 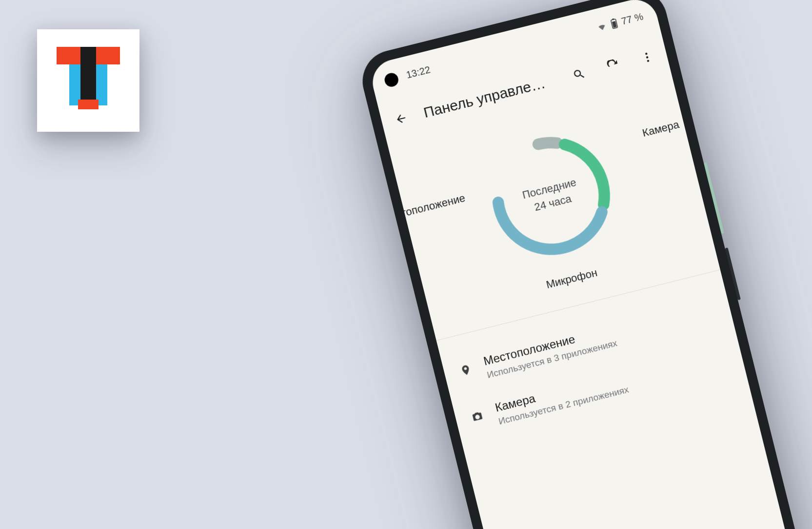 What do you see at coordinates (551, 196) in the screenshot?
I see `donut-center-label: Последние 24 часа` at bounding box center [551, 196].